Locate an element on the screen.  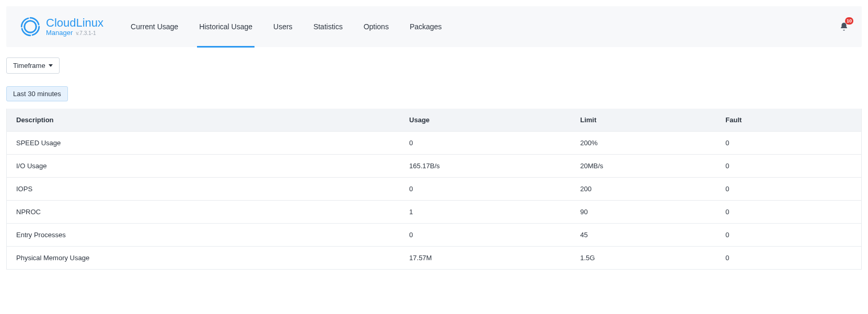
tab-label: Historical Usage is located at coordinates (226, 27).